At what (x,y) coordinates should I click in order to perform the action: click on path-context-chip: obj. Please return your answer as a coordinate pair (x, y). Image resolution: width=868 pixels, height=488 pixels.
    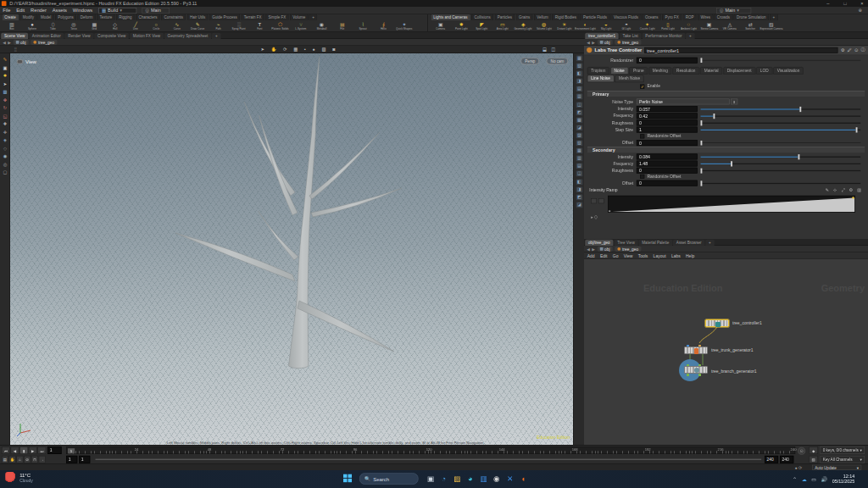
    Looking at the image, I should click on (604, 249).